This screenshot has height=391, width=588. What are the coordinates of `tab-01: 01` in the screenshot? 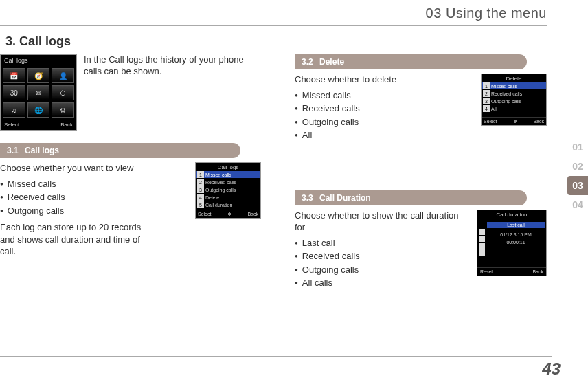 It's located at (578, 147).